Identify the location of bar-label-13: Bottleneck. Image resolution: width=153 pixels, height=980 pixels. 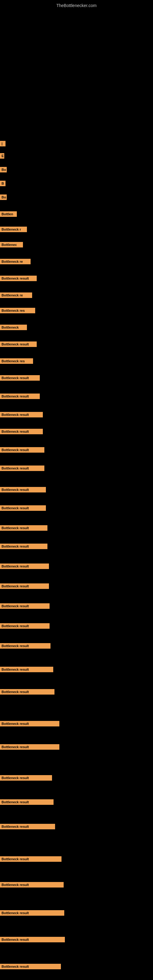
(14, 327).